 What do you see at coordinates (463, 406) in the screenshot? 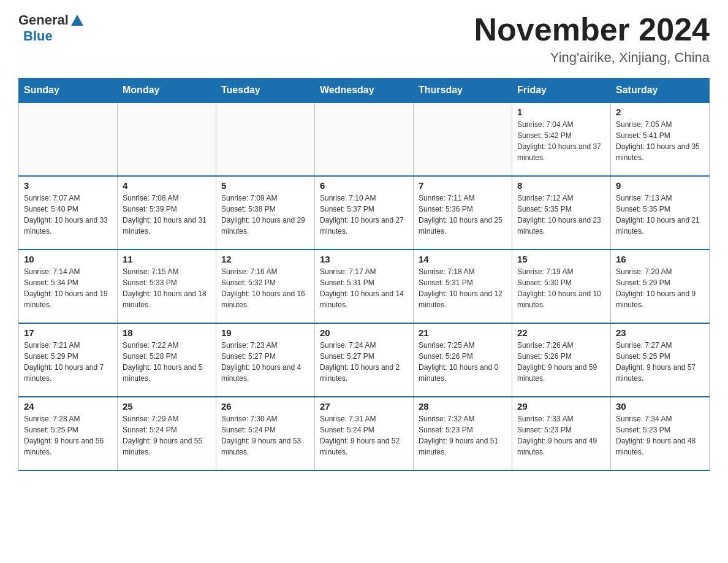
I see `day-number: 28` at bounding box center [463, 406].